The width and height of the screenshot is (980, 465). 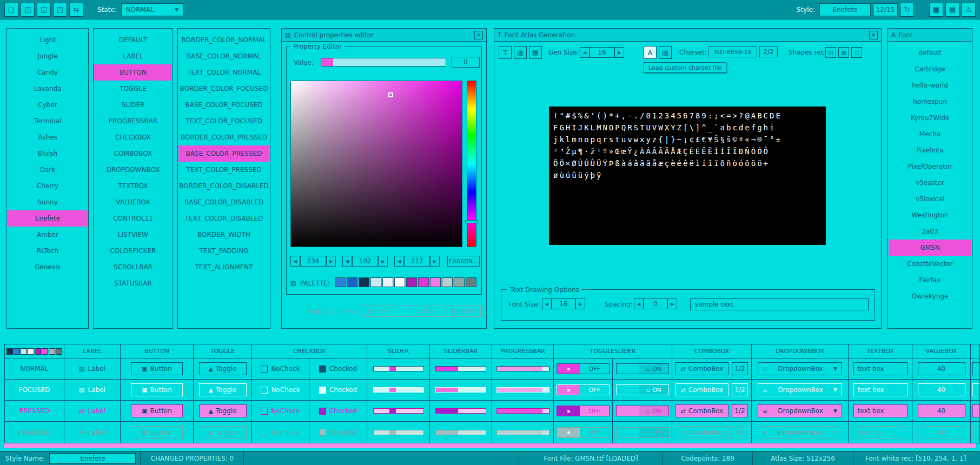 What do you see at coordinates (779, 304) in the screenshot?
I see `sample-text-input: sample text` at bounding box center [779, 304].